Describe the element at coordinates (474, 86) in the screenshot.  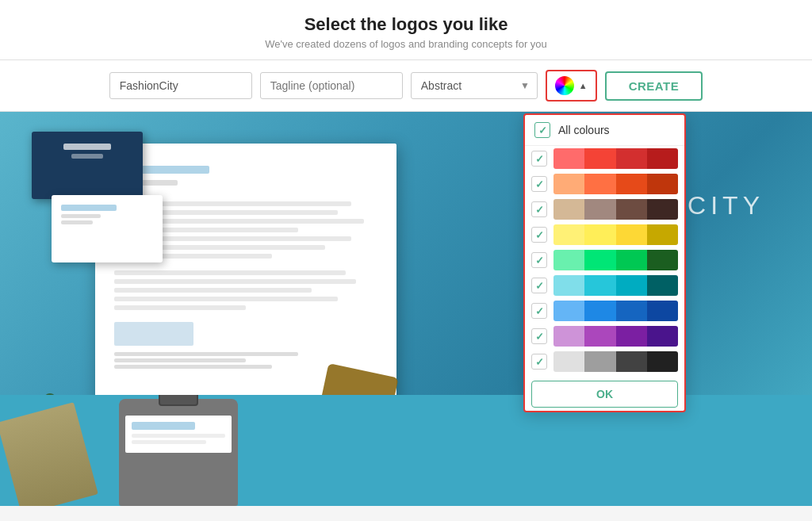
I see `style-select-wrap: Abstract ▼` at that location.